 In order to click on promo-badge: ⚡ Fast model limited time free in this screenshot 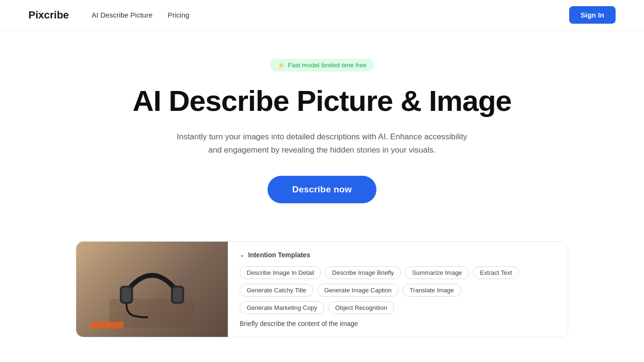, I will do `click(322, 65)`.